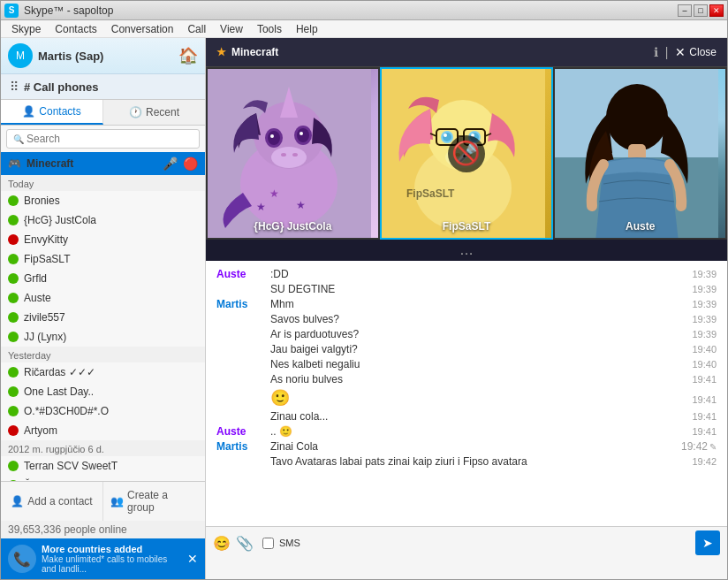 The width and height of the screenshot is (728, 580). Describe the element at coordinates (466, 154) in the screenshot. I see `video-thumb-fipsaslt: FipSaSLT 🎤🚫 FipSaSLT` at that location.